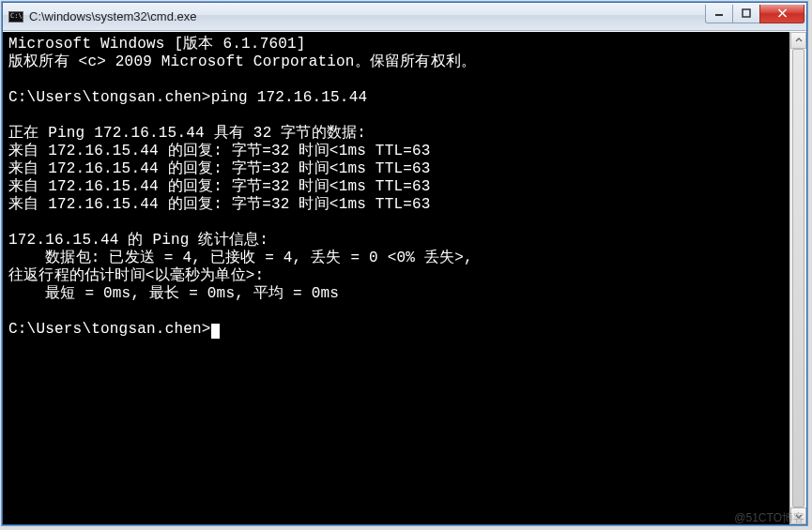 The height and width of the screenshot is (530, 812). What do you see at coordinates (110, 329) in the screenshot?
I see `terminal-line: C:\Users\tongsan.chen>` at bounding box center [110, 329].